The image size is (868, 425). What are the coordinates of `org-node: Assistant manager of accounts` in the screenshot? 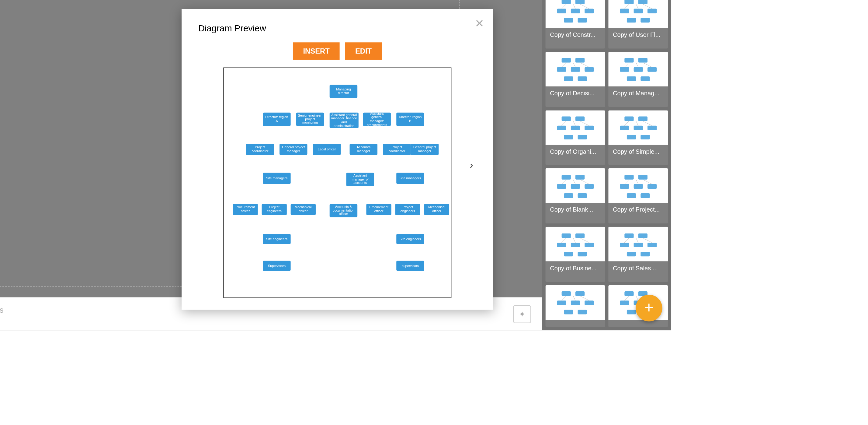 It's located at (360, 179).